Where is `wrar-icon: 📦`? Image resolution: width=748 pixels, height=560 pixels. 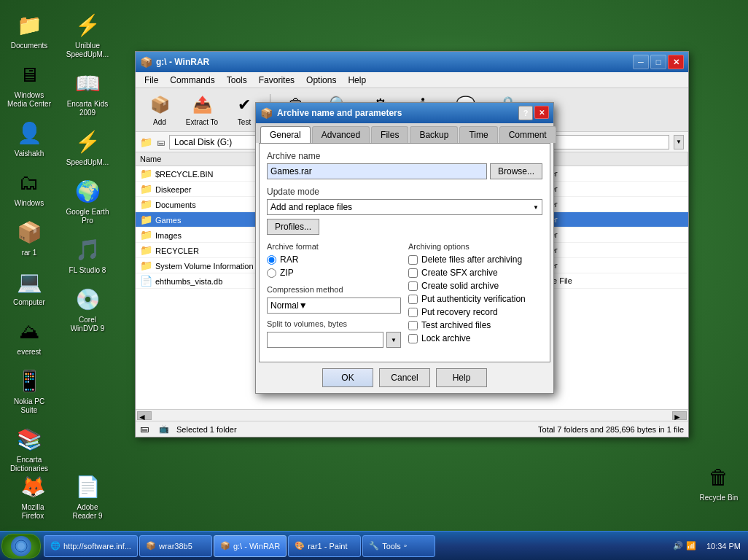 wrar-icon: 📦 is located at coordinates (151, 545).